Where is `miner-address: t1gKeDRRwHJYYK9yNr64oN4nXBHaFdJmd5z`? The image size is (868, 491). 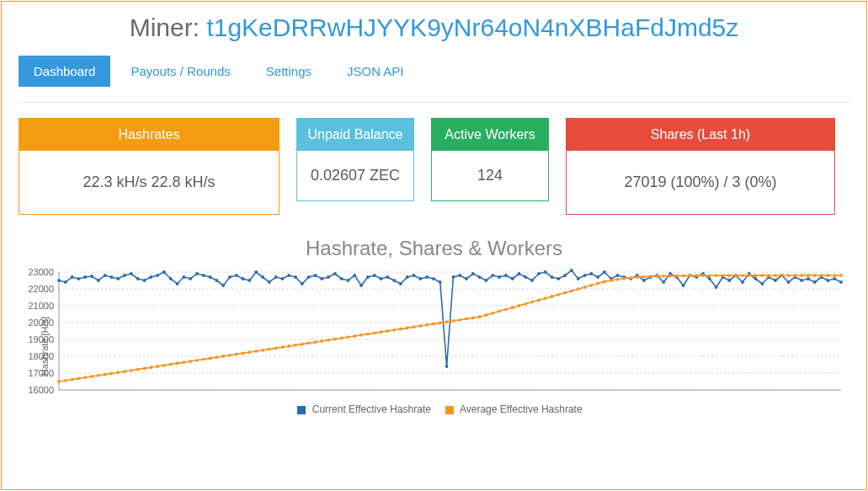 miner-address: t1gKeDRRwHJYYK9yNr64oN4nXBHaFdJmd5z is located at coordinates (472, 27).